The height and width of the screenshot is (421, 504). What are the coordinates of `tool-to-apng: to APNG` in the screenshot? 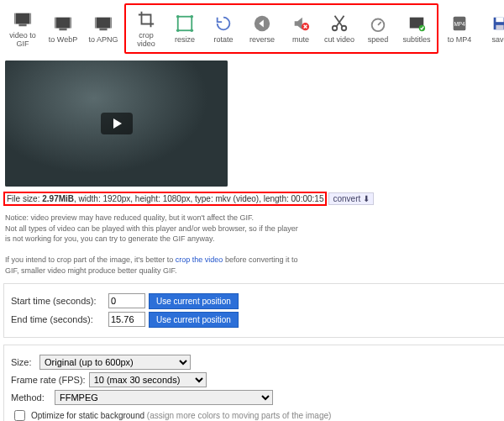 It's located at (103, 29).